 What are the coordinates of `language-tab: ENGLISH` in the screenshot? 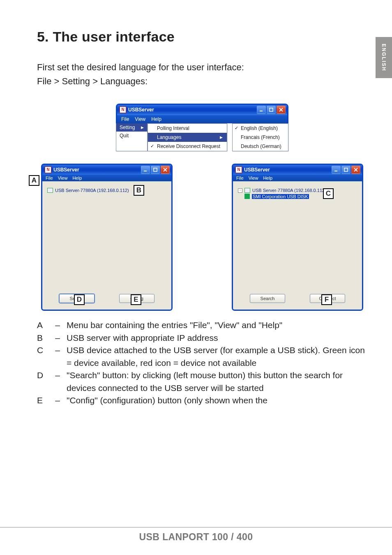 It's located at (384, 58).